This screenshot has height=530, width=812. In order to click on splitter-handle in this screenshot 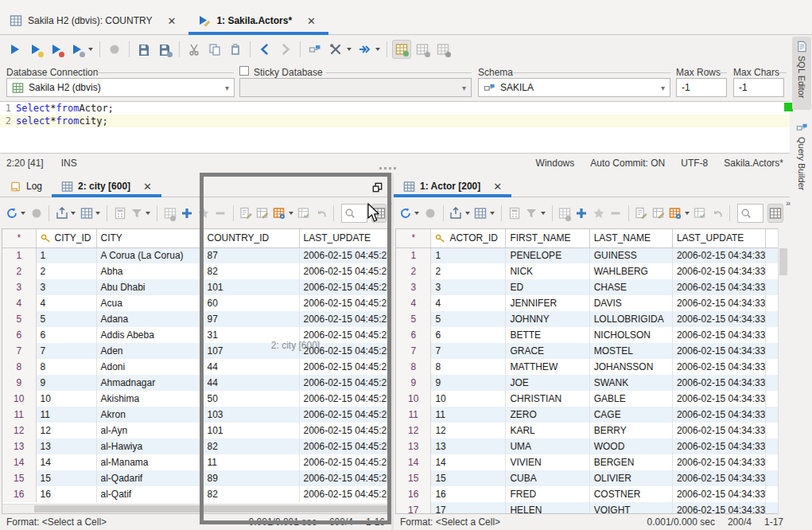, I will do `click(388, 169)`.